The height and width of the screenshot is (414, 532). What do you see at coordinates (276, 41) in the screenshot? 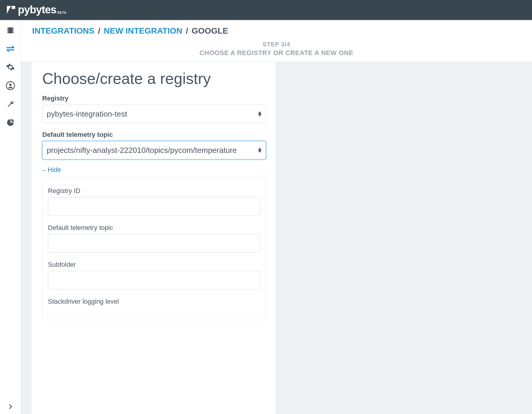
I see `page-header: INTEGRATIONS / NEW INTEGRATION / GOOGLE …` at bounding box center [276, 41].